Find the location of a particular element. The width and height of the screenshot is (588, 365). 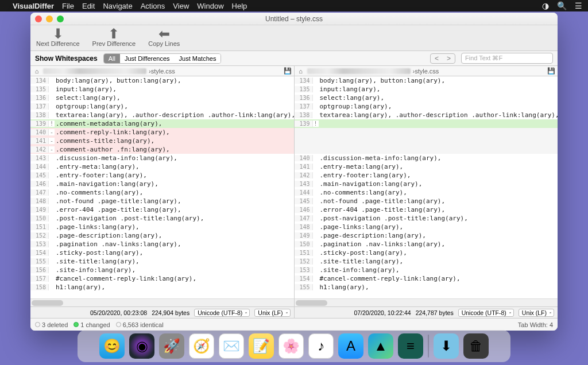

right-encoding-select: Unicode (UTF-8) is located at coordinates (486, 313).